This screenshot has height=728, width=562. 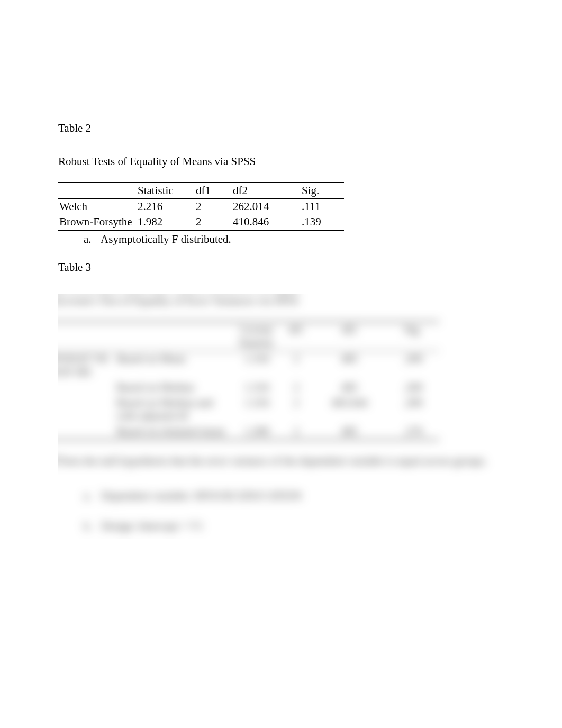 I want to click on cell-basis: Based on Median and with adjusted df, so click(x=175, y=410).